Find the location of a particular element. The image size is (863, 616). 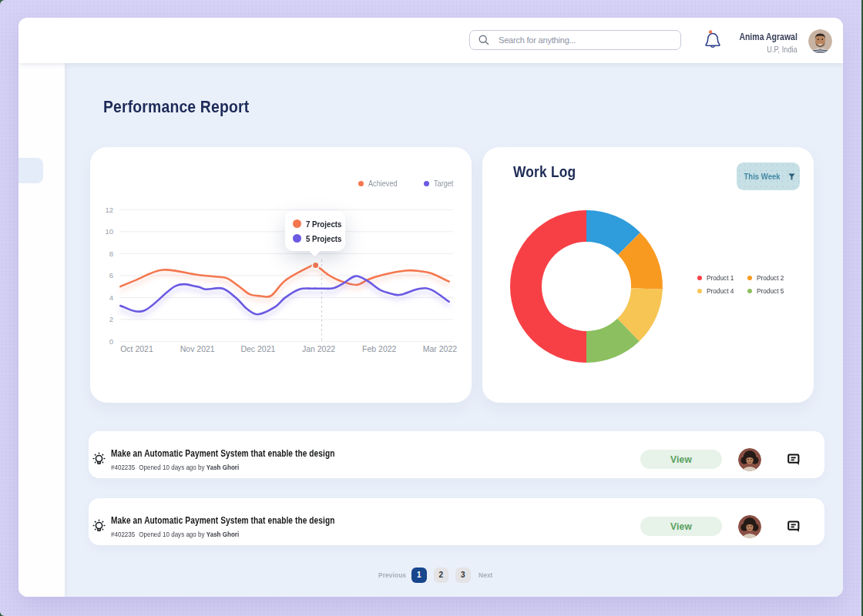

page-title: Performance Report is located at coordinates (176, 108).